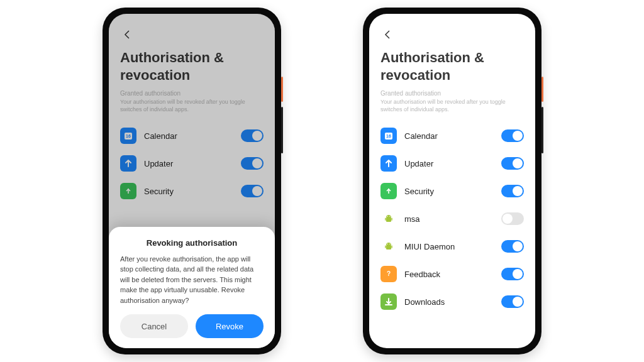 The height and width of the screenshot is (362, 644). Describe the element at coordinates (449, 163) in the screenshot. I see `app-name: Updater` at that location.